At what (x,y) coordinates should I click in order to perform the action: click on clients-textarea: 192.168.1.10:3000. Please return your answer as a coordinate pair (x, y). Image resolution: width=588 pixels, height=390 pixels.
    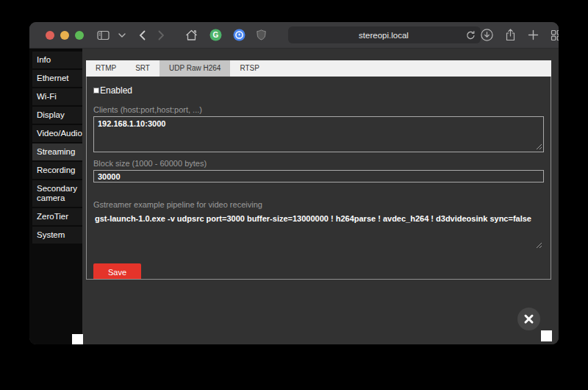
    Looking at the image, I should click on (319, 134).